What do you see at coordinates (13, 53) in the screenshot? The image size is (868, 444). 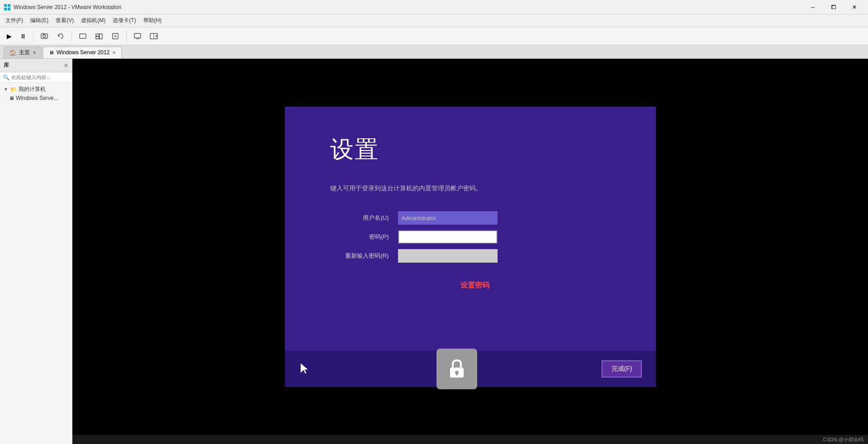 I see `home-tab-icon: 🏠` at bounding box center [13, 53].